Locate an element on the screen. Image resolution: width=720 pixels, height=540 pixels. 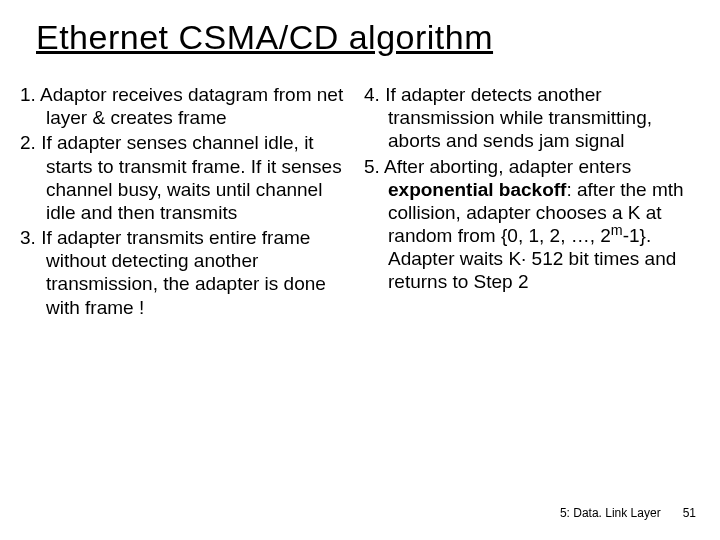
item-text-bold: exponential backoff is located at coordinates (477, 190).